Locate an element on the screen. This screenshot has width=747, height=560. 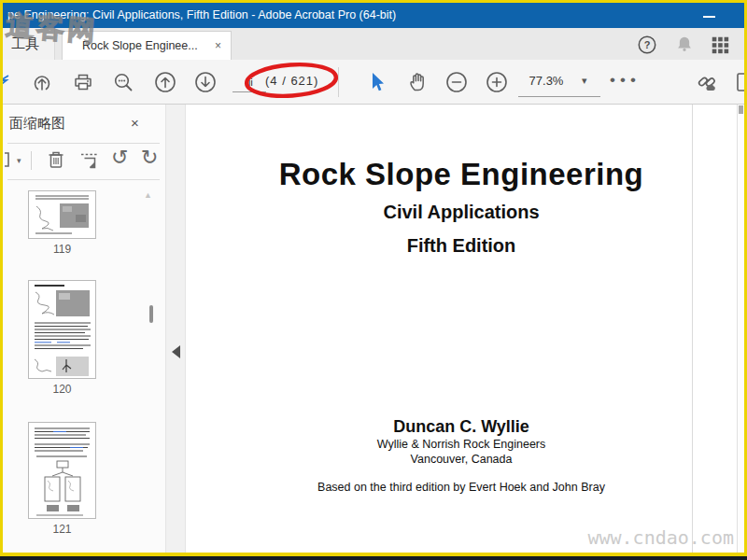
rotate-cw-icon: ↻ is located at coordinates (149, 157).